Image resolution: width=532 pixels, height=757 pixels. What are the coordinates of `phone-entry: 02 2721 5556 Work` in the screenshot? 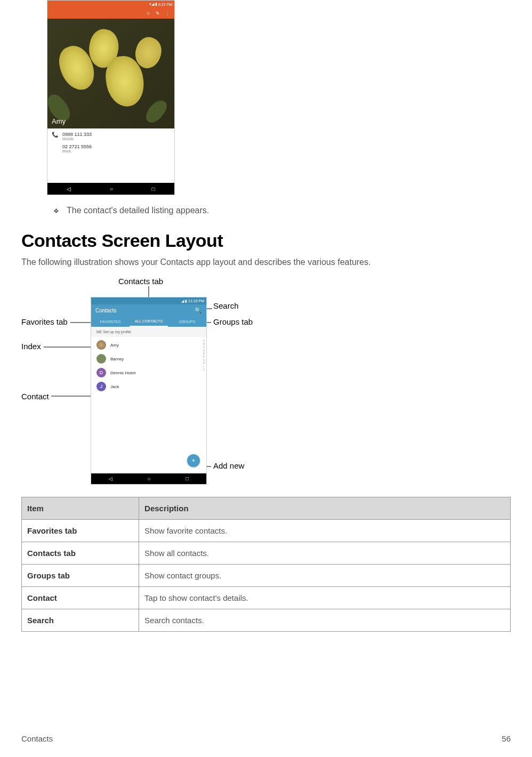 It's located at (111, 148).